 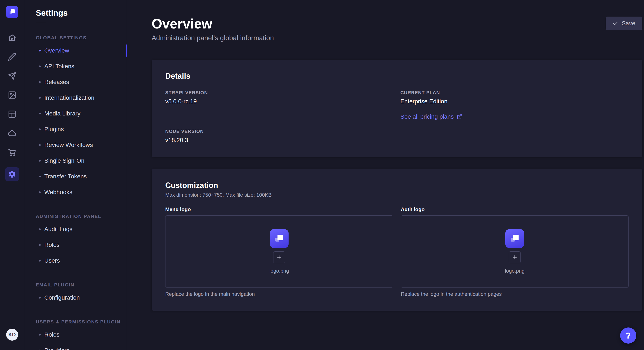 What do you see at coordinates (279, 252) in the screenshot?
I see `menu-logo-dropzone: logo.png` at bounding box center [279, 252].